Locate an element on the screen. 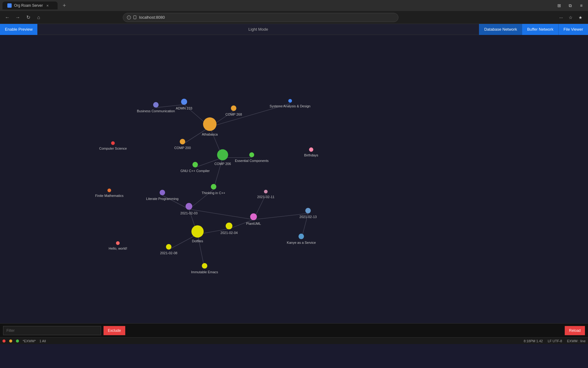  status-dot-orange is located at coordinates (11, 341).